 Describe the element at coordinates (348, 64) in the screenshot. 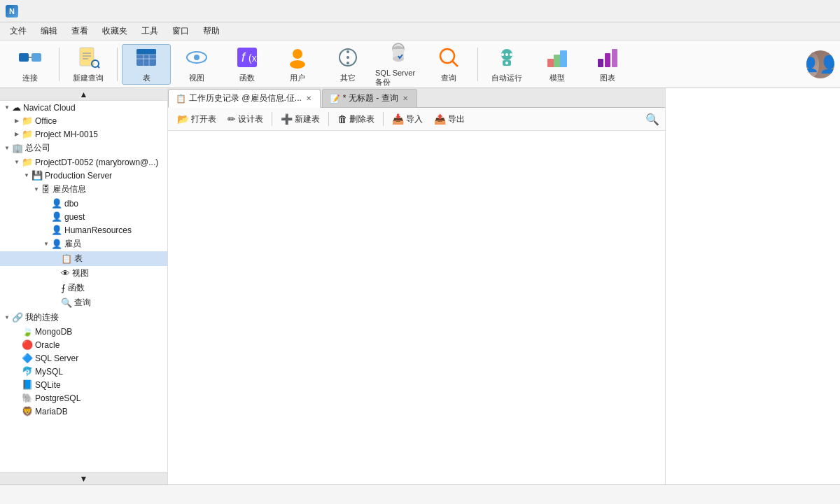

I see `toolbar-btn-其它: 其它` at that location.